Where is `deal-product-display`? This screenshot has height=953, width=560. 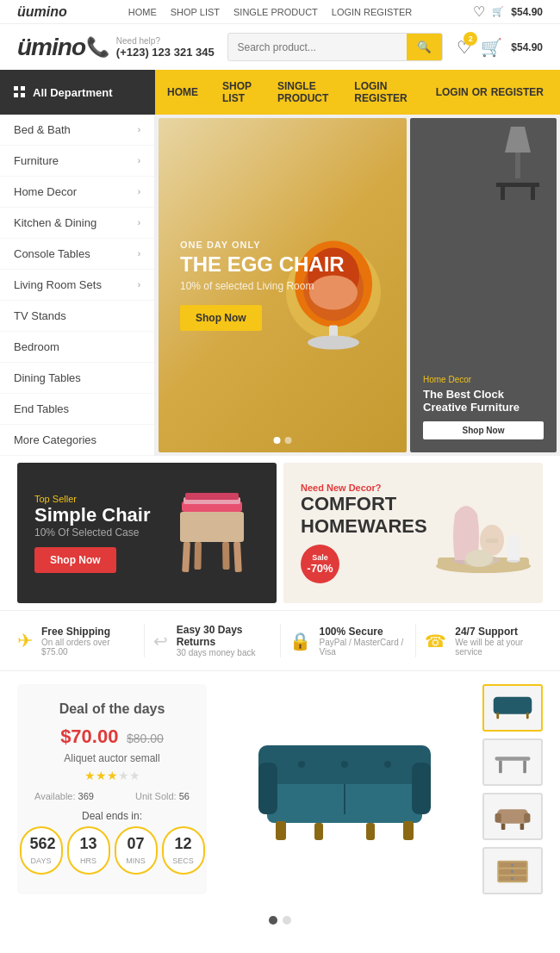 deal-product-display is located at coordinates (345, 789).